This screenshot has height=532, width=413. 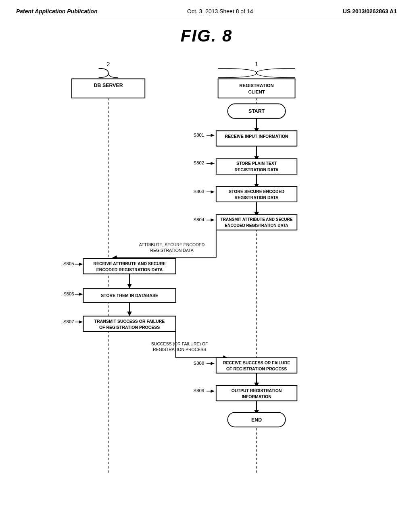 What do you see at coordinates (206, 36) in the screenshot?
I see `figure-title: FIG. 8` at bounding box center [206, 36].